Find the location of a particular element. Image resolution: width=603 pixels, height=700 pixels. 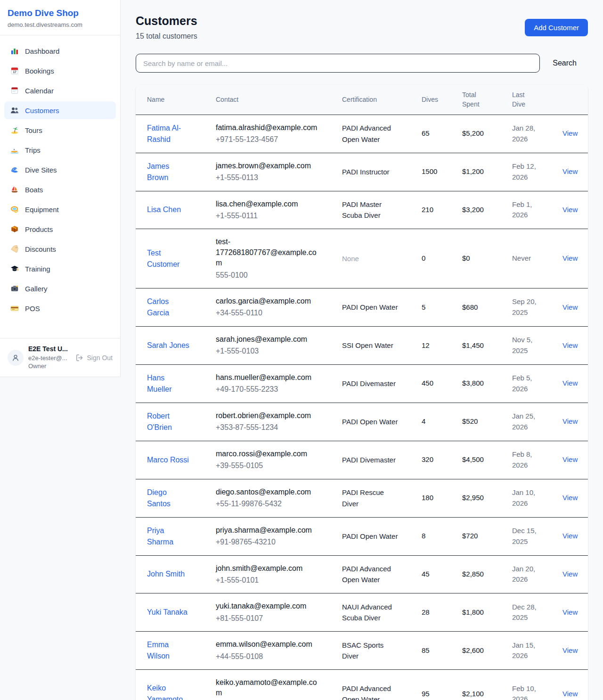

camera-icon is located at coordinates (15, 288).